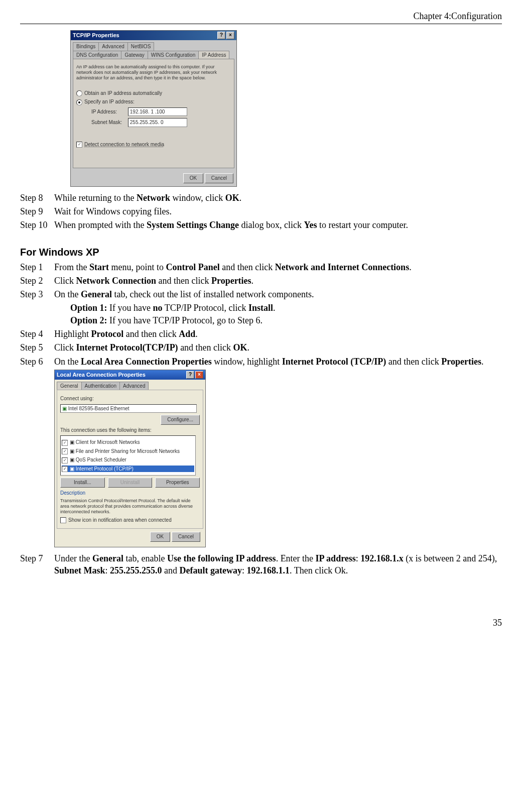  What do you see at coordinates (123, 93) in the screenshot?
I see `label-auto-ip: Obtain an IP address automatically` at bounding box center [123, 93].